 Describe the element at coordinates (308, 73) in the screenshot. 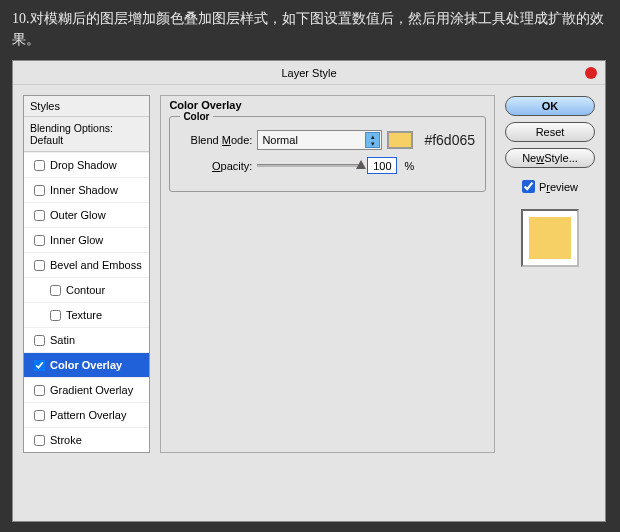

I see `dialog-title: Layer Style` at that location.